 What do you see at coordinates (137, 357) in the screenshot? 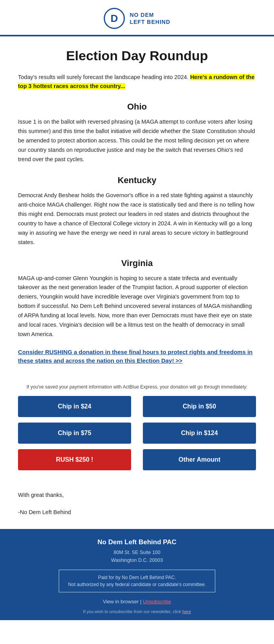
I see `cta-link: Consider RUSHING a donation in these fin…` at bounding box center [137, 357].